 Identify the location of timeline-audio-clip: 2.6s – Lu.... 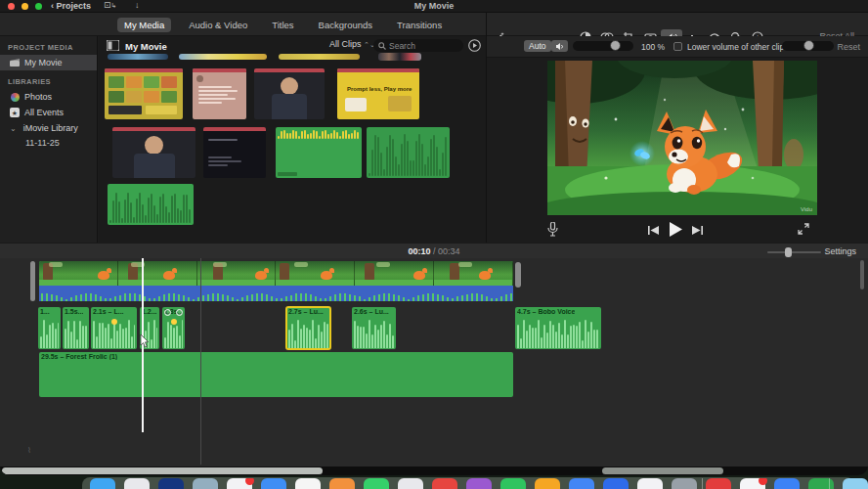
(373, 329).